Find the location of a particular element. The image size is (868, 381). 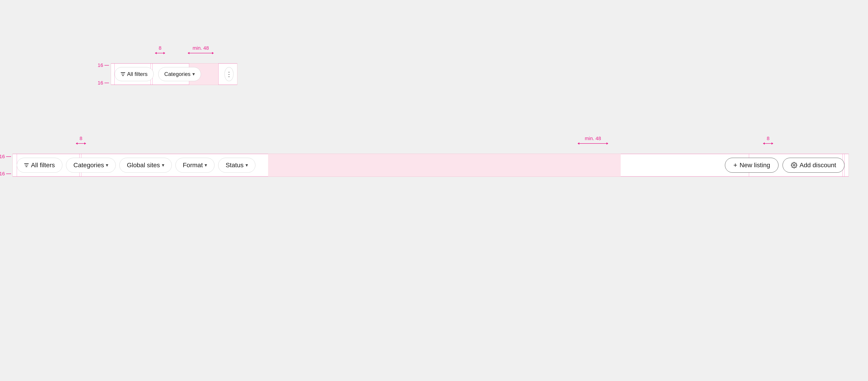

plus-icon: + is located at coordinates (735, 165).